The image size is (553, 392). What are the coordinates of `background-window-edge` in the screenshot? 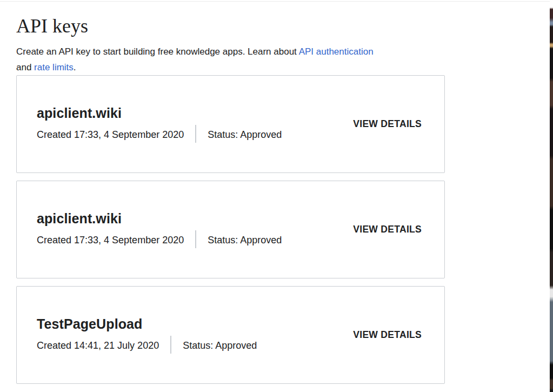 It's located at (551, 198).